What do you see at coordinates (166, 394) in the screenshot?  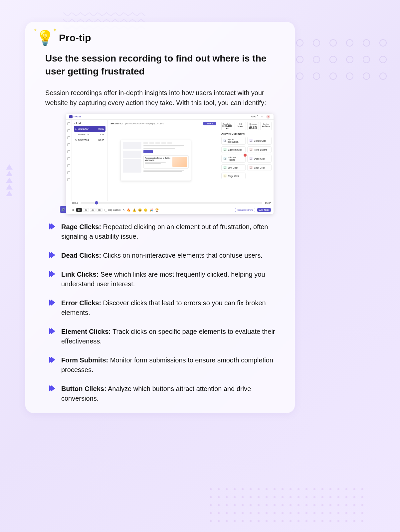 I see `bullet-item: Button Clicks: Analyze which buttons att…` at bounding box center [166, 394].